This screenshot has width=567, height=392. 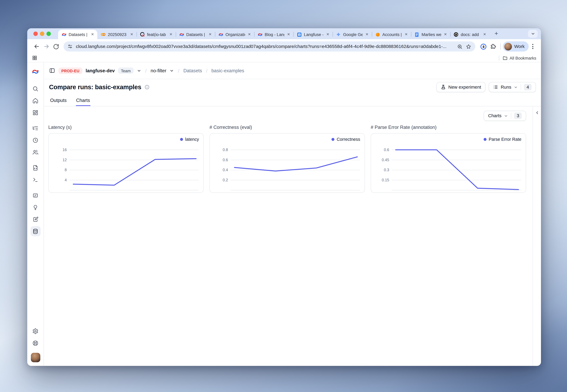 I want to click on minimize-window-button, so click(x=42, y=34).